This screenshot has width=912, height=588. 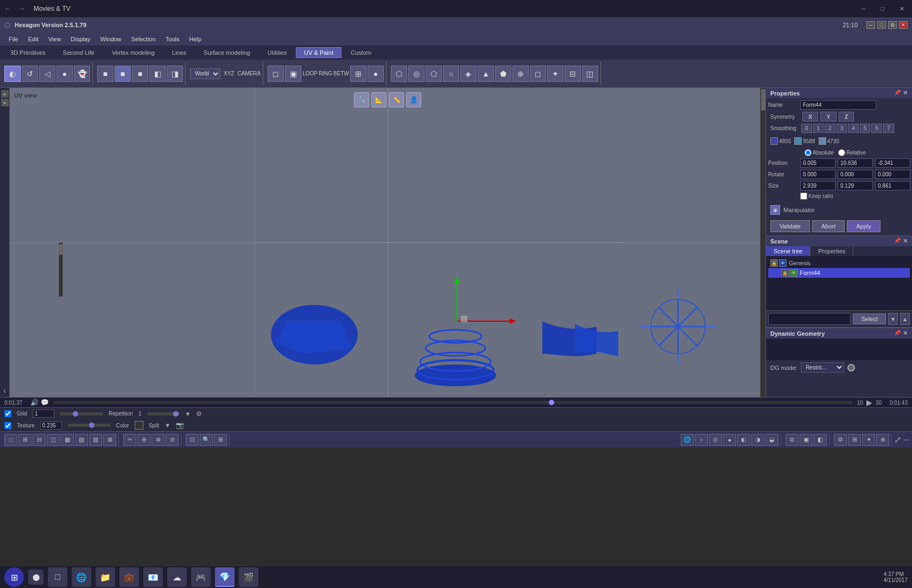 What do you see at coordinates (199, 414) in the screenshot?
I see `rep-settings: ⚙` at bounding box center [199, 414].